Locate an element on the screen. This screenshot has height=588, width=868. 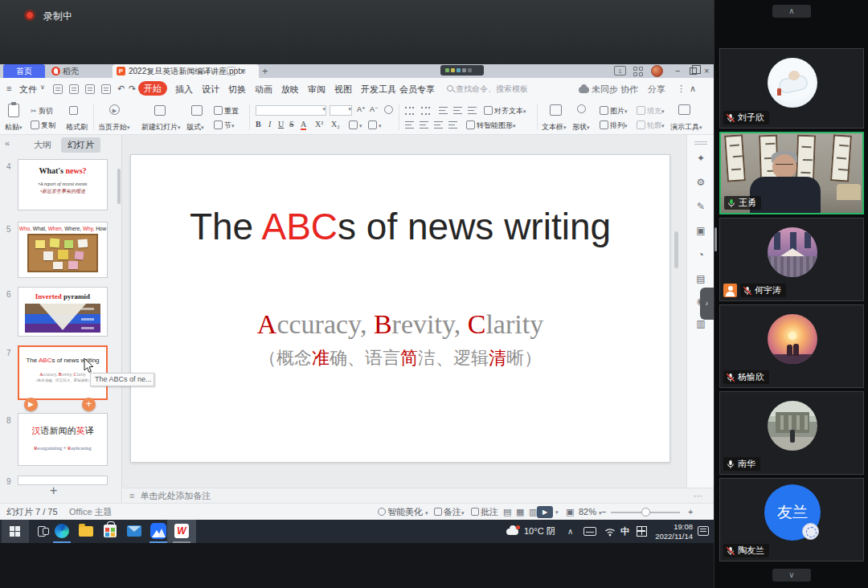
ribbon-tab-home: 开始 is located at coordinates (153, 88).